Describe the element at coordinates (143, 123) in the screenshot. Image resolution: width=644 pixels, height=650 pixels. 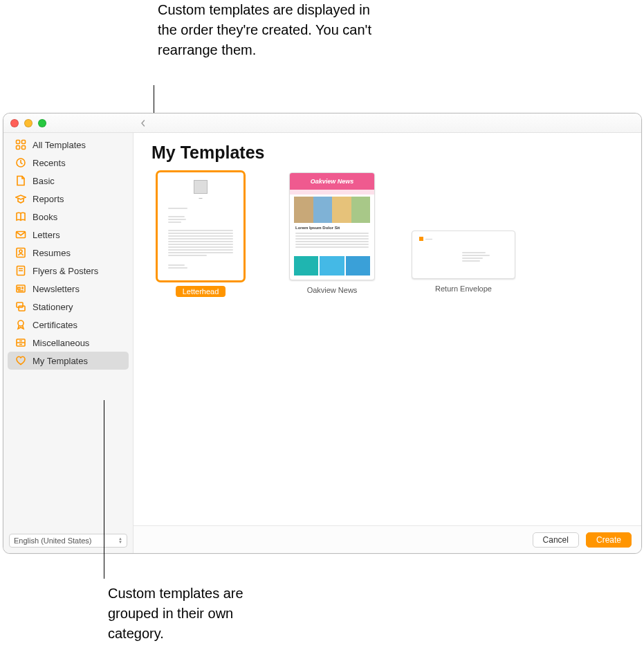
I see `sidebar-toggle-button` at that location.